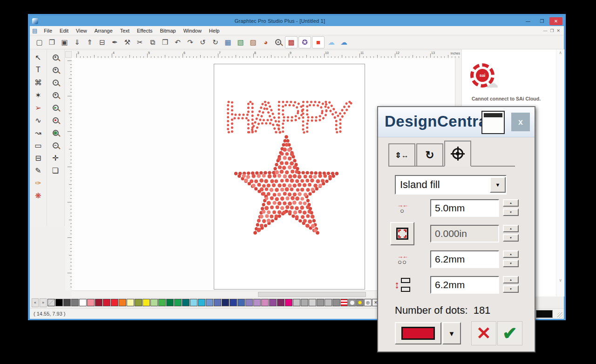 The height and width of the screenshot is (364, 596). What do you see at coordinates (125, 31) in the screenshot?
I see `menu-text: Text` at bounding box center [125, 31].